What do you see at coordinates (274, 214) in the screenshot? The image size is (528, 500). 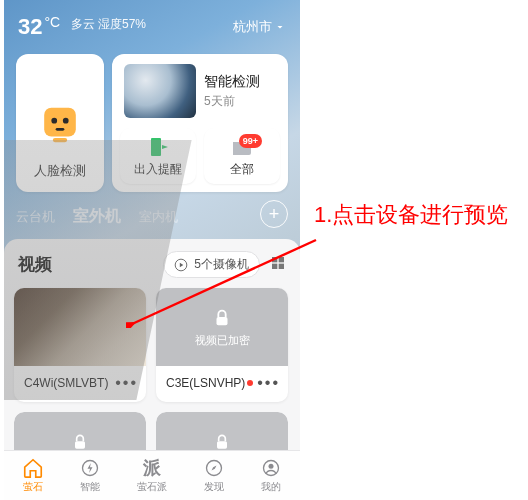 I see `add-button: +` at bounding box center [274, 214].